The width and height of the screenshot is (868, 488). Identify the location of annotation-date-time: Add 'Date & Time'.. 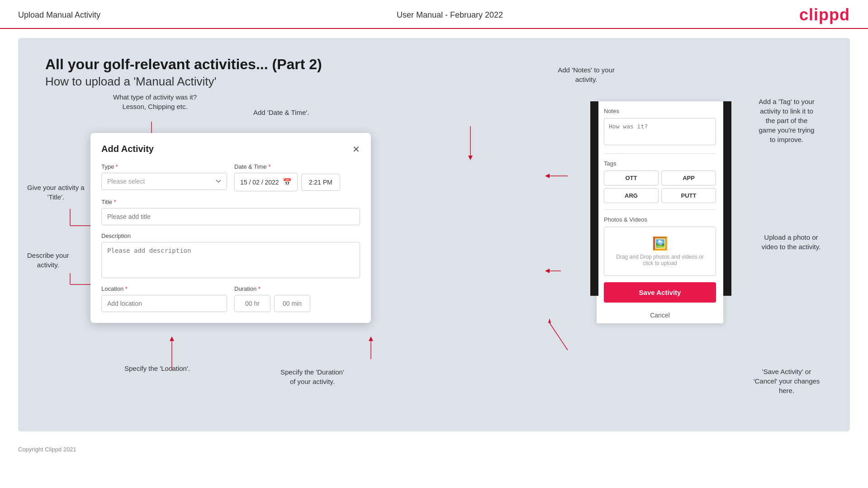
(281, 113).